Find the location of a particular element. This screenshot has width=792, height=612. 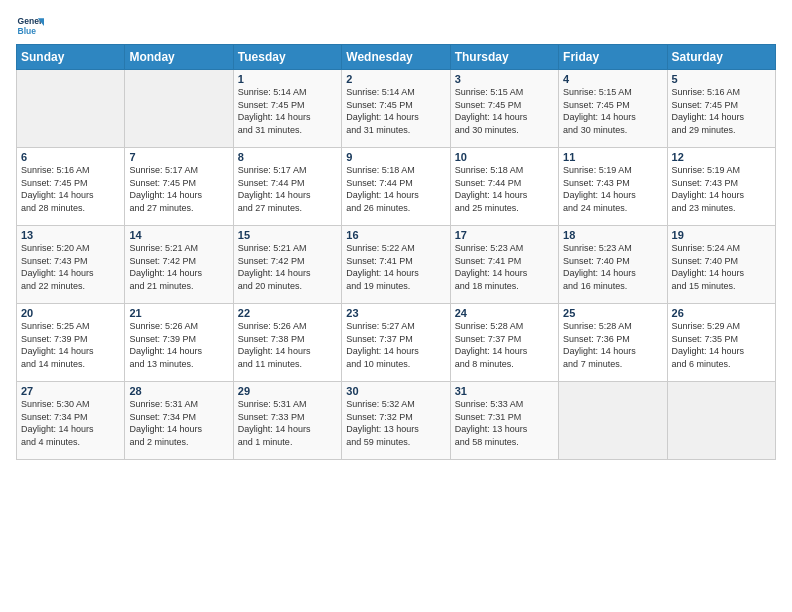

calendar-cell: 17Sunrise: 5:23 AM Sunset: 7:41 PM Dayli… is located at coordinates (504, 265).